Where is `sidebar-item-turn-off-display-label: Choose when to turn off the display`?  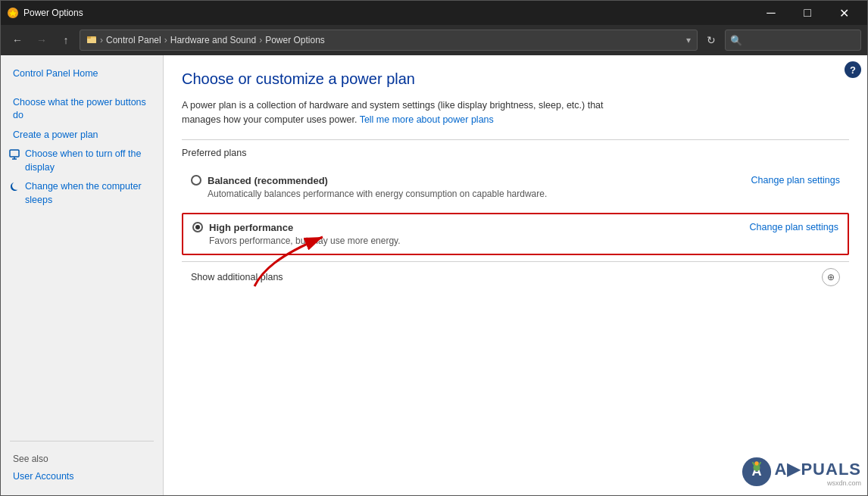 sidebar-item-turn-off-display-label: Choose when to turn off the display is located at coordinates (90, 161).